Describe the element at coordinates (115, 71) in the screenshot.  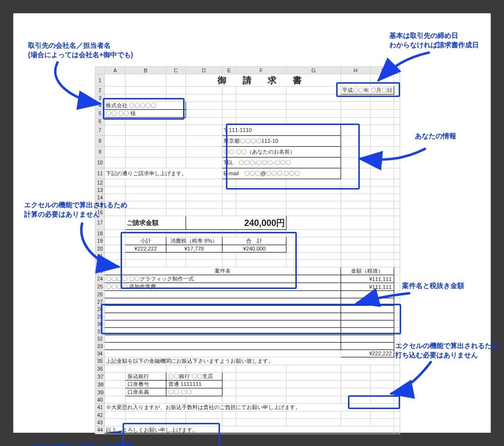
I see `col-header: A` at that location.